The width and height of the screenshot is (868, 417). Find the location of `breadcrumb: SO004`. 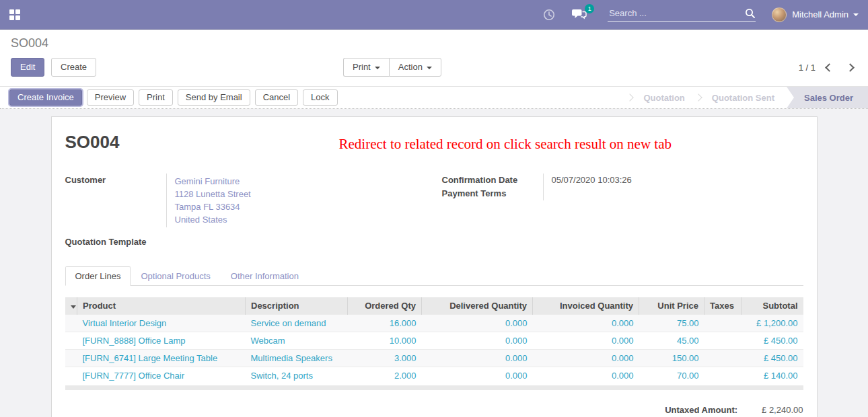

breadcrumb: SO004 is located at coordinates (434, 43).